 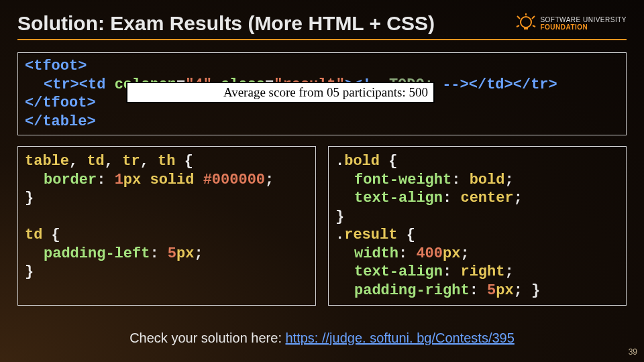 What do you see at coordinates (322, 26) in the screenshot?
I see `title-bar: Solution: Exam Results (More HTML + CSS)…` at bounding box center [322, 26].